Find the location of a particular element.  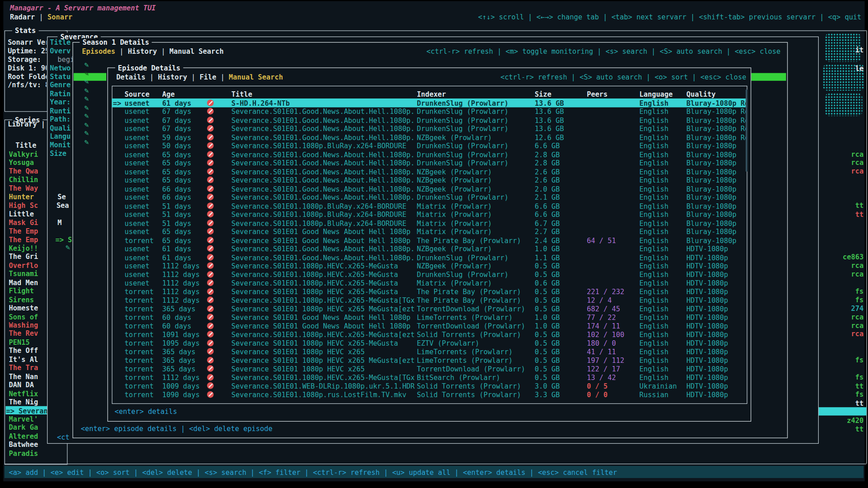

series-item: Marvel' is located at coordinates (28, 419).